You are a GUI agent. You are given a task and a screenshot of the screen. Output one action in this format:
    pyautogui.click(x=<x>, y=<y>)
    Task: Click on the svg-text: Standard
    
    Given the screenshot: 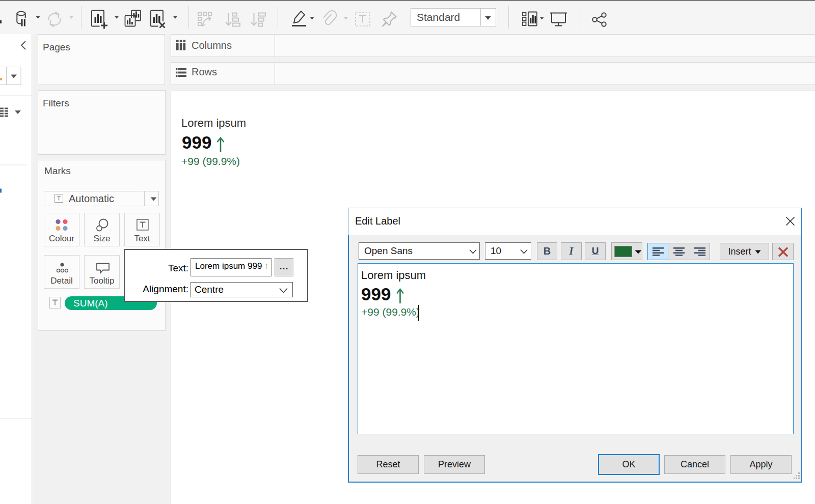 What is the action you would take?
    pyautogui.click(x=438, y=17)
    